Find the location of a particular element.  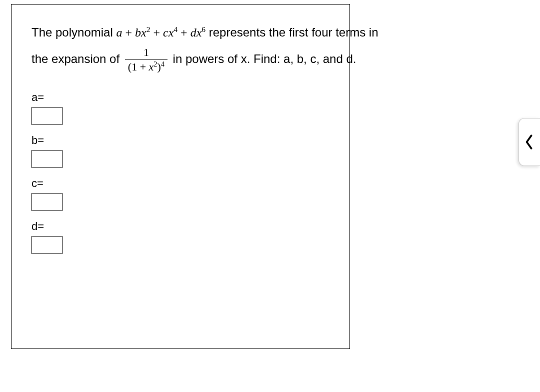

label-c: c= is located at coordinates (190, 184).